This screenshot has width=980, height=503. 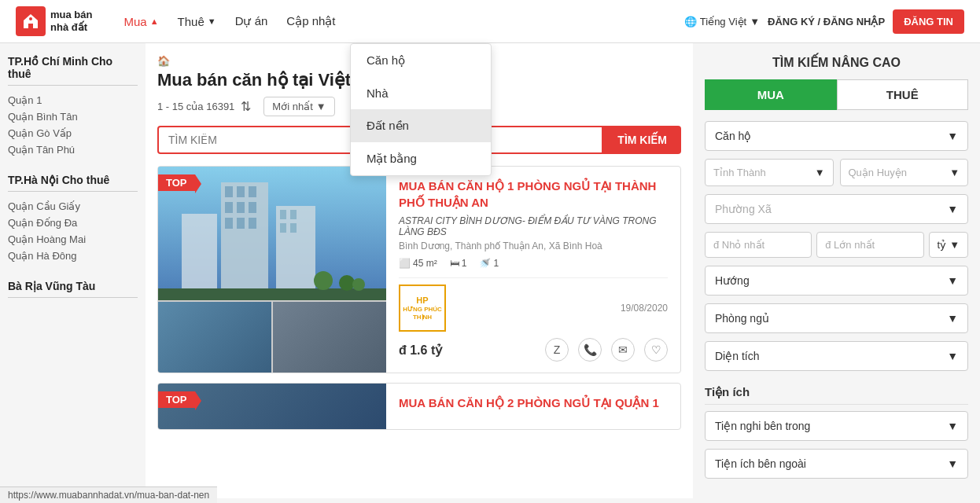 I want to click on register-login-button: ĐĂNG KÝ / ĐĂNG NHẬP, so click(x=826, y=22).